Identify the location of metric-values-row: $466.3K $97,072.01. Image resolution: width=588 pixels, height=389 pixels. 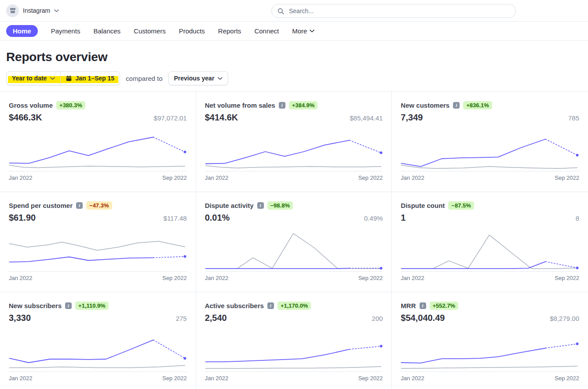
(98, 118).